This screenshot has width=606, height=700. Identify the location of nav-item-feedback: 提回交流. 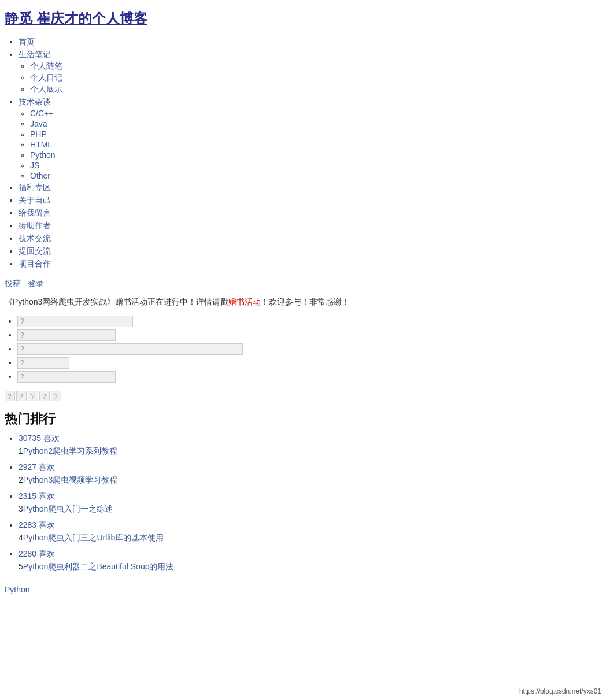
(310, 251).